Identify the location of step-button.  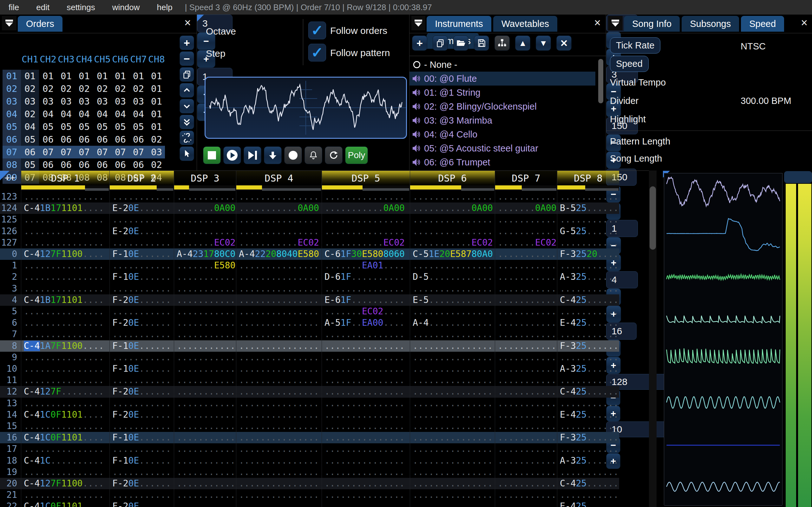
(272, 156).